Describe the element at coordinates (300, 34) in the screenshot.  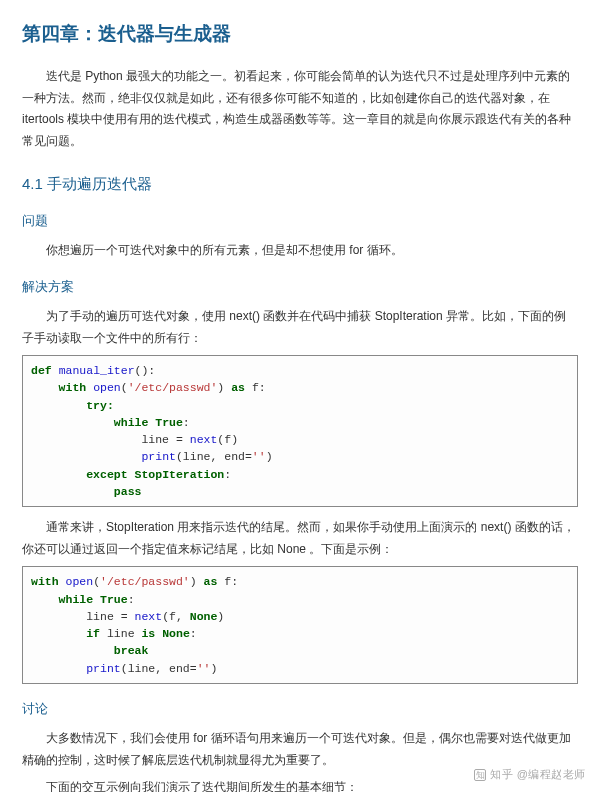
I see `chapter-title: 第四章：迭代器与生成器` at that location.